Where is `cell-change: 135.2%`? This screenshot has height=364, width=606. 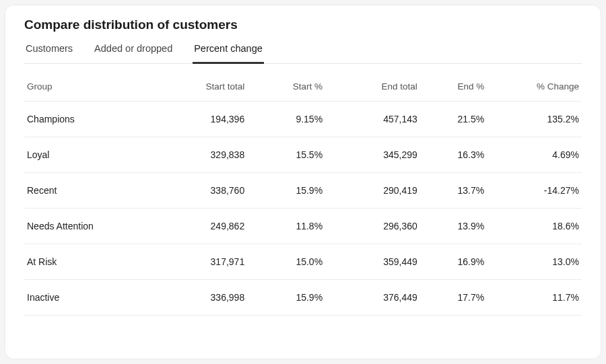 cell-change: 135.2% is located at coordinates (535, 120).